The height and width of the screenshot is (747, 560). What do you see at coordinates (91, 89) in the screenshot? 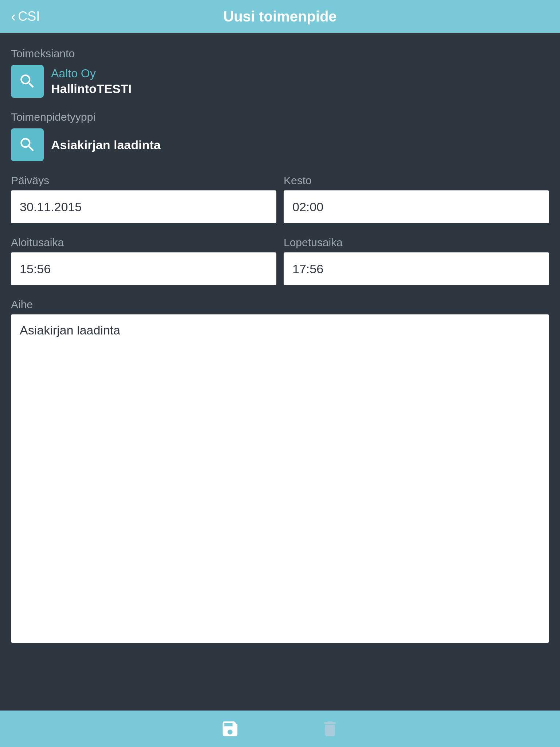
I see `client-subtitle: HallintoTESTI` at bounding box center [91, 89].